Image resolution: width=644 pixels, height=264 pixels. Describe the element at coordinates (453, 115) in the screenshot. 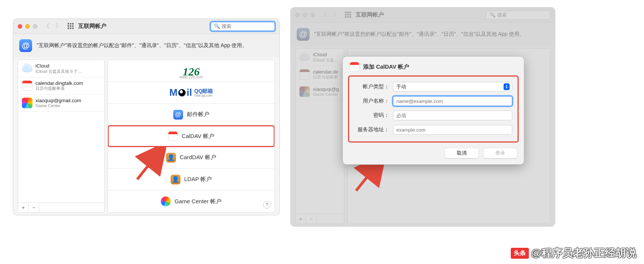

I see `password-input` at that location.